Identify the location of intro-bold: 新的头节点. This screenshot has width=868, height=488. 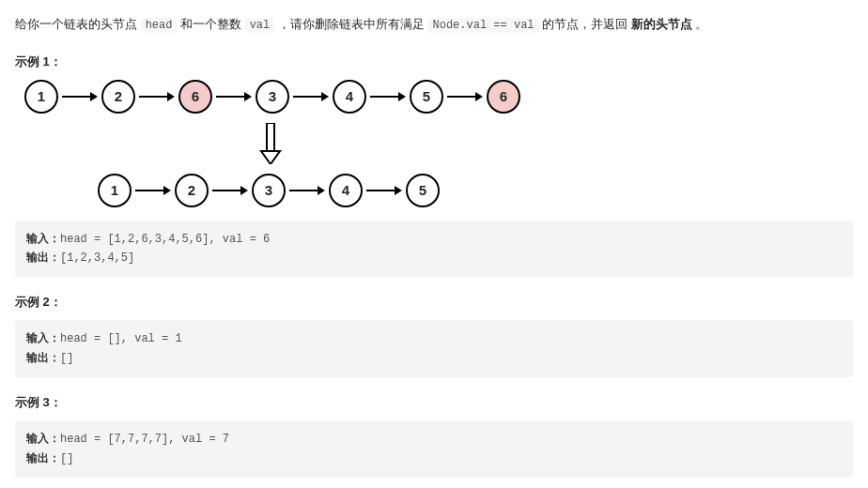
(661, 24).